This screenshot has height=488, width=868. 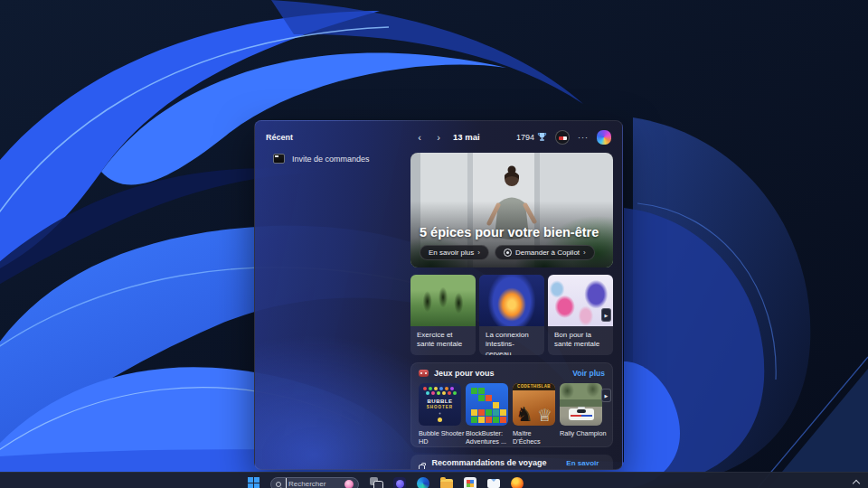 I want to click on game-art-blockbuster, so click(x=486, y=405).